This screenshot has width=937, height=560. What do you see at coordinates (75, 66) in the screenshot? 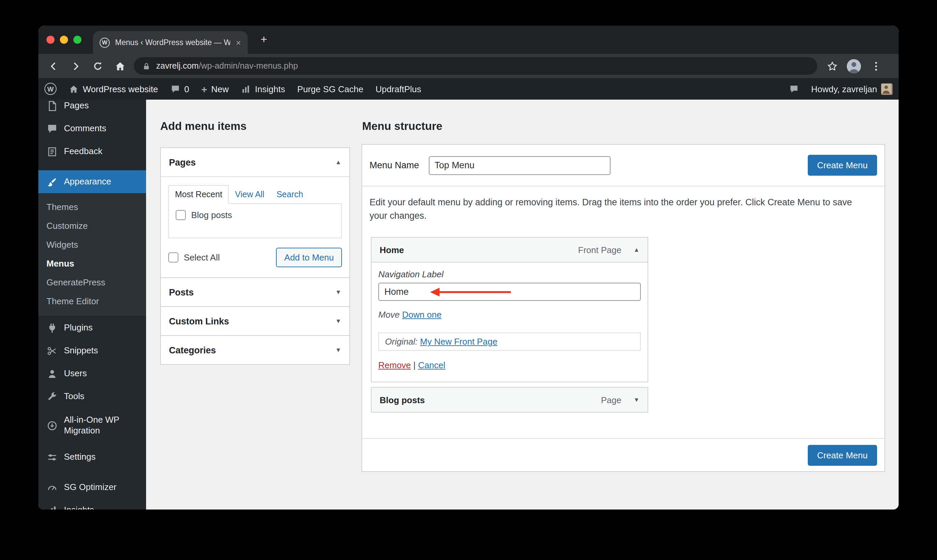
I see `forward-icon` at bounding box center [75, 66].